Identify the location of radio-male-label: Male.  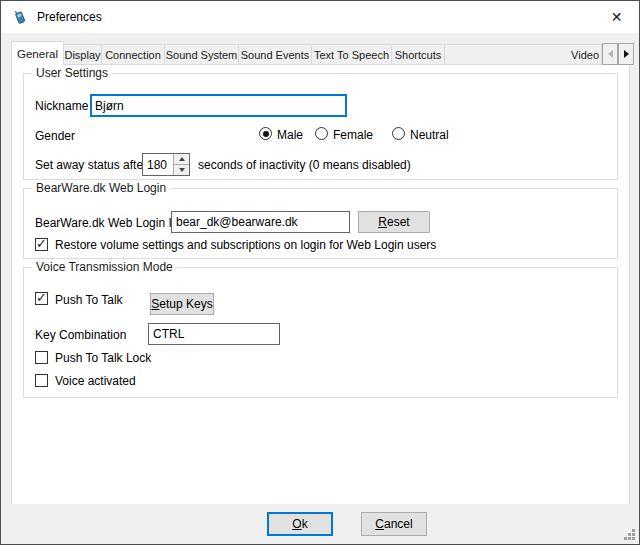
(290, 135).